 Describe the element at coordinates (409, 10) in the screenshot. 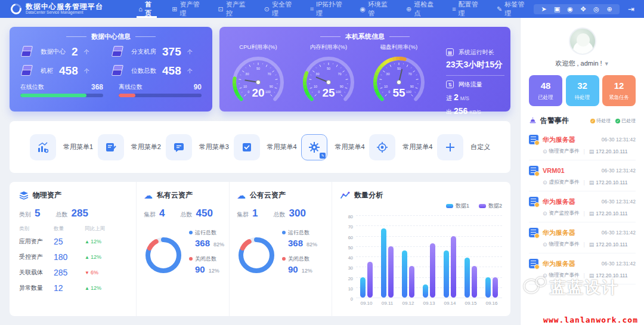

I see `patrol-icon: ⊕` at that location.